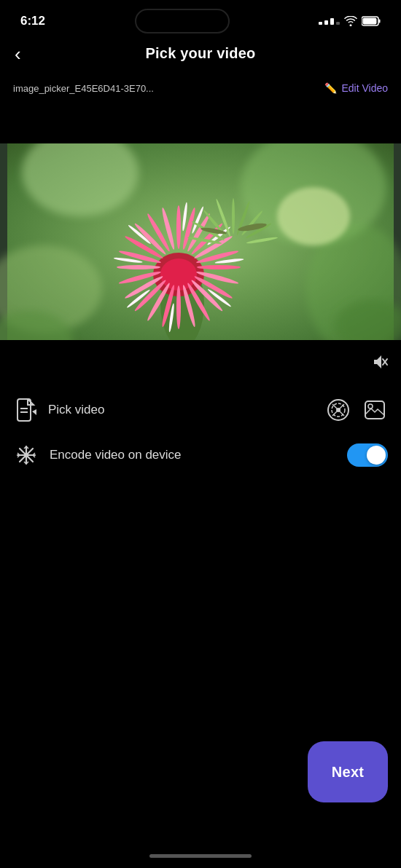  I want to click on back-button: ‹, so click(17, 54).